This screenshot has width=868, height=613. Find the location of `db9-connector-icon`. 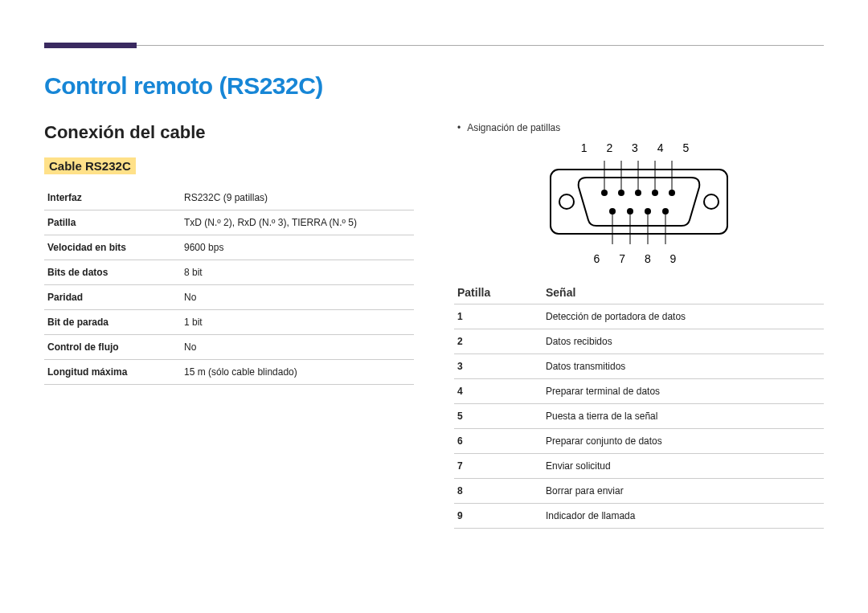

db9-connector-icon is located at coordinates (639, 202).